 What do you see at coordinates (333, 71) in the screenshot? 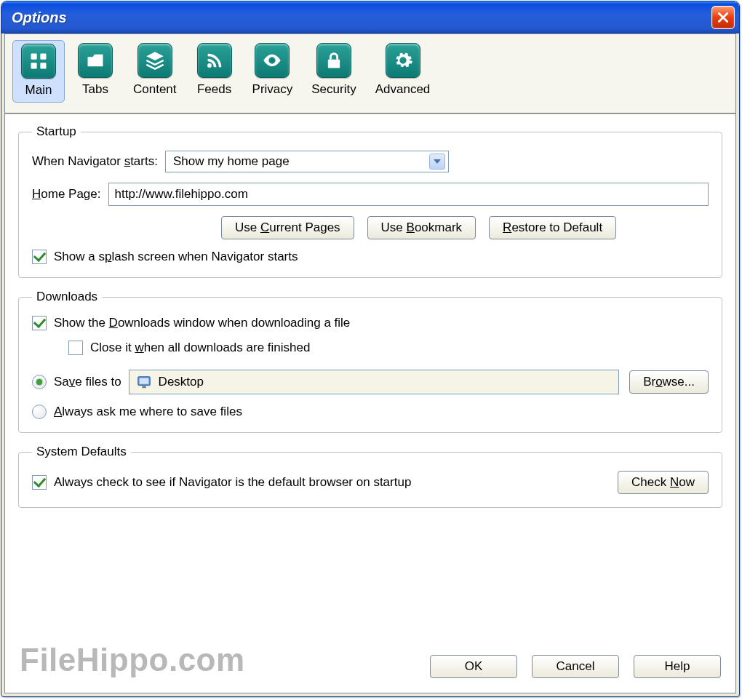
I see `tab-security: Security` at bounding box center [333, 71].